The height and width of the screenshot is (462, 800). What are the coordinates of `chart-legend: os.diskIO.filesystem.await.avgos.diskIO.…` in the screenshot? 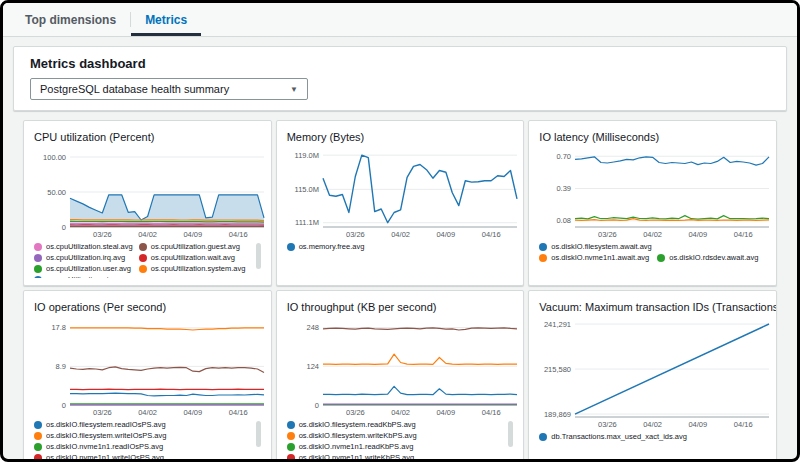 It's located at (652, 252).